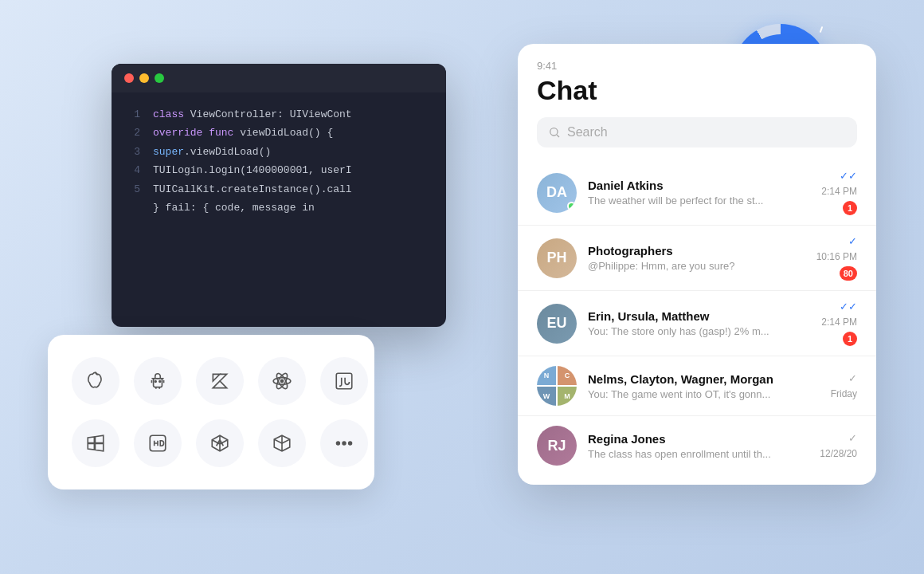 The height and width of the screenshot is (574, 924). I want to click on chat-info-regina: Regina Jones The class has open enrollme…, so click(698, 446).